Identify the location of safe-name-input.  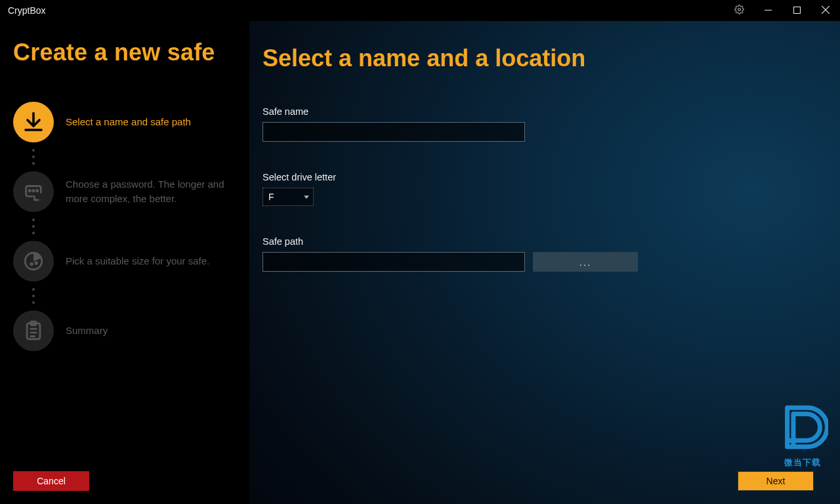
(394, 132).